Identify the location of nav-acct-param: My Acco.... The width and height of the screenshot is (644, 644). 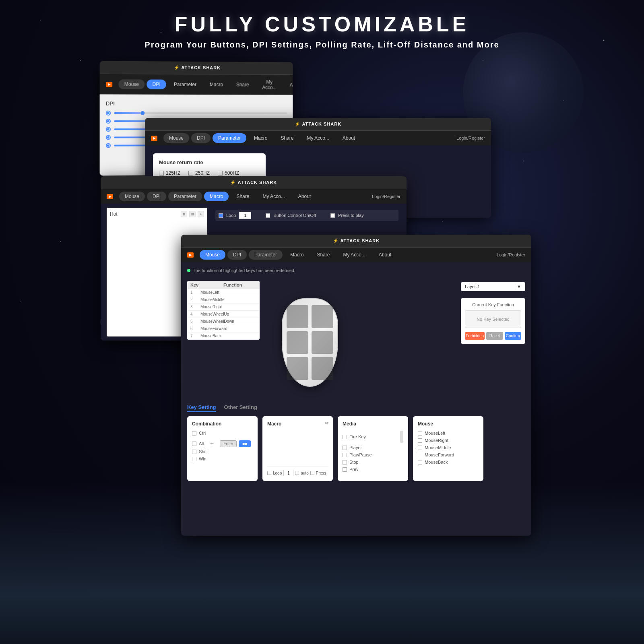
(318, 138).